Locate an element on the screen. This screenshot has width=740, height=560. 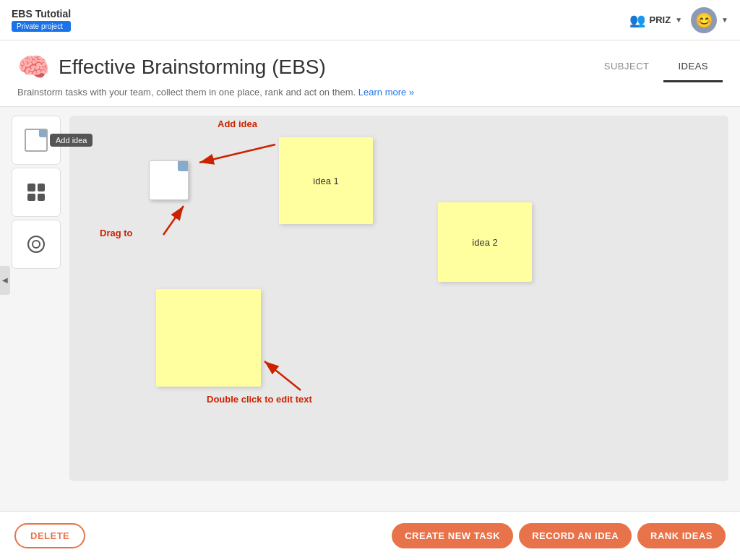
page-title: Effective Brainstorming (EBS) is located at coordinates (192, 67).